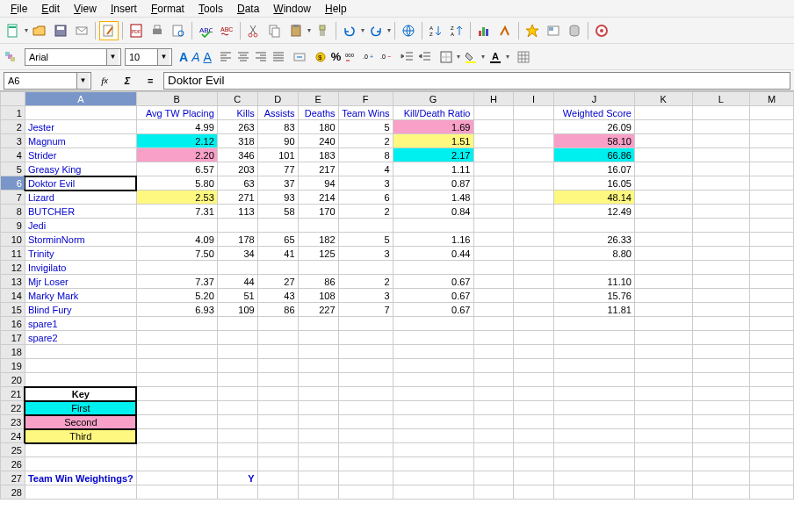 The width and height of the screenshot is (794, 532). Describe the element at coordinates (534, 324) in the screenshot. I see `cell-I16` at that location.